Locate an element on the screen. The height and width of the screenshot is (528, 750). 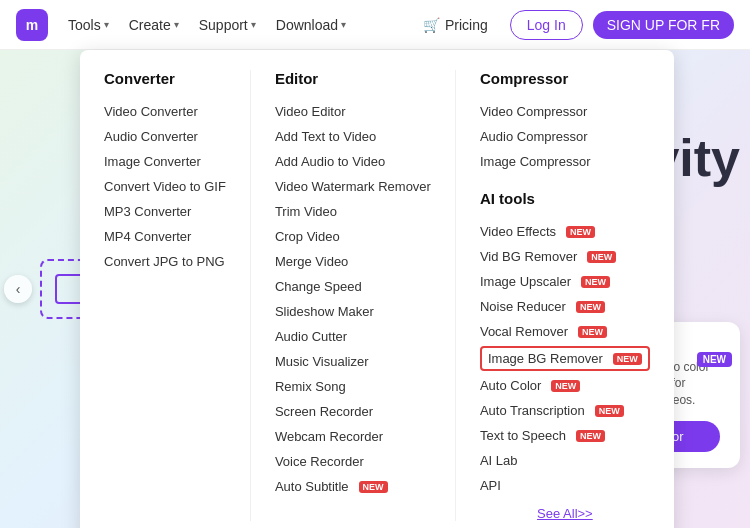
left-arrow-btn: ‹ is located at coordinates (18, 289).